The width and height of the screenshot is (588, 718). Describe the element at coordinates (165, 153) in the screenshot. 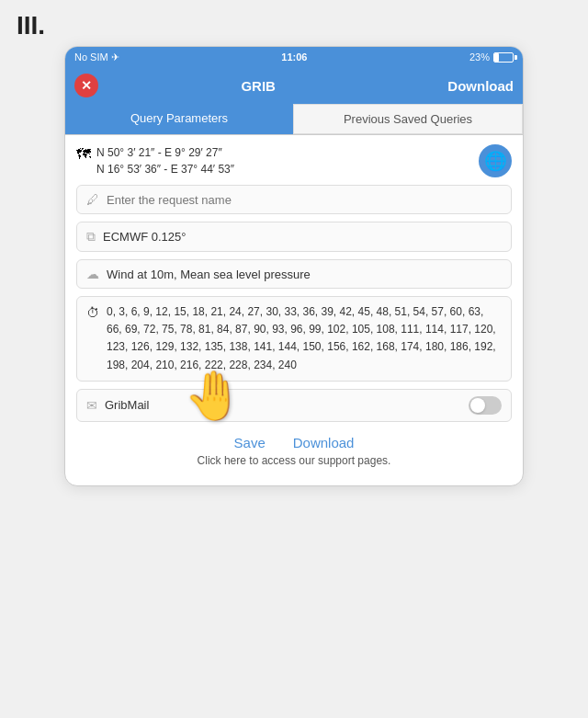

I see `coord-line1: N 50° 3′ 21″ - E 9° 29′ 27″` at that location.